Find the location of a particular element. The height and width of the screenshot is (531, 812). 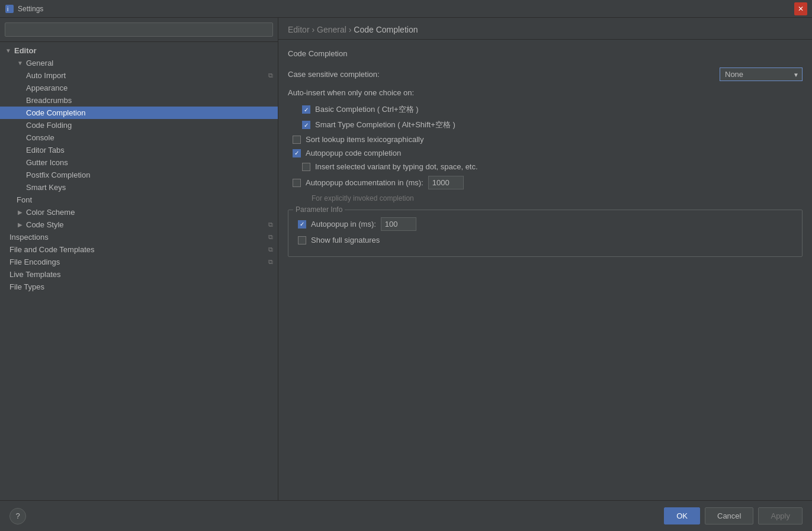

help-button: ? is located at coordinates (18, 516).